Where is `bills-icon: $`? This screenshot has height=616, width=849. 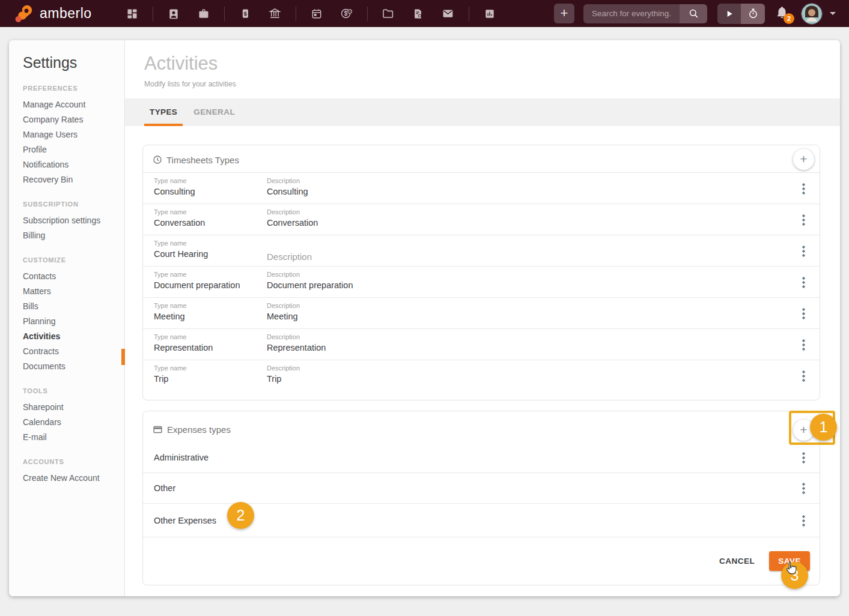 bills-icon: $ is located at coordinates (245, 14).